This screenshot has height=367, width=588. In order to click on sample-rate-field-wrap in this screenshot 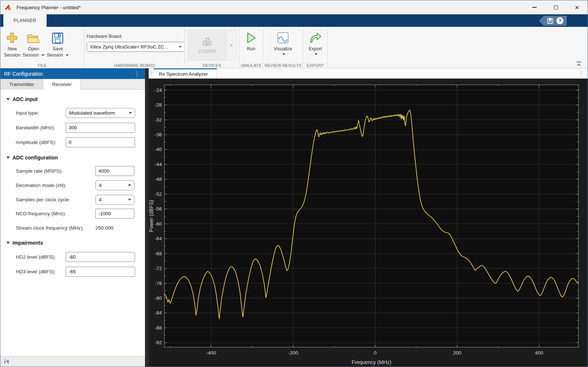, I will do `click(115, 171)`.